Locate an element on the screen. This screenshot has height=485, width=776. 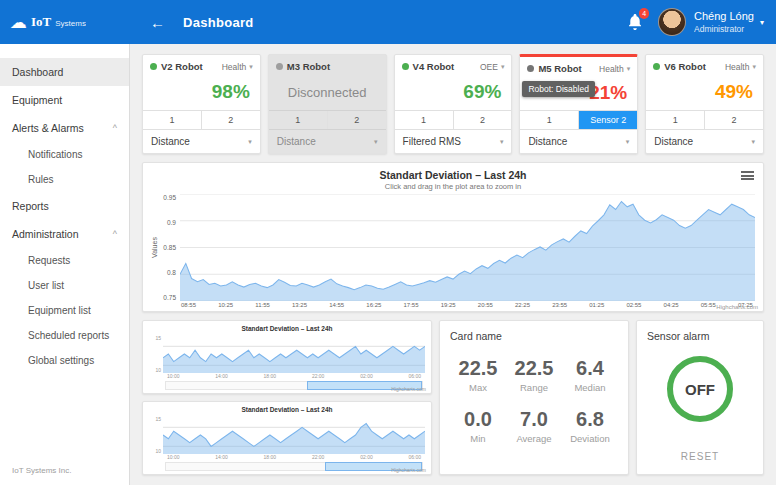
user-menu: Chéng Lóng Administrator is located at coordinates (724, 22).